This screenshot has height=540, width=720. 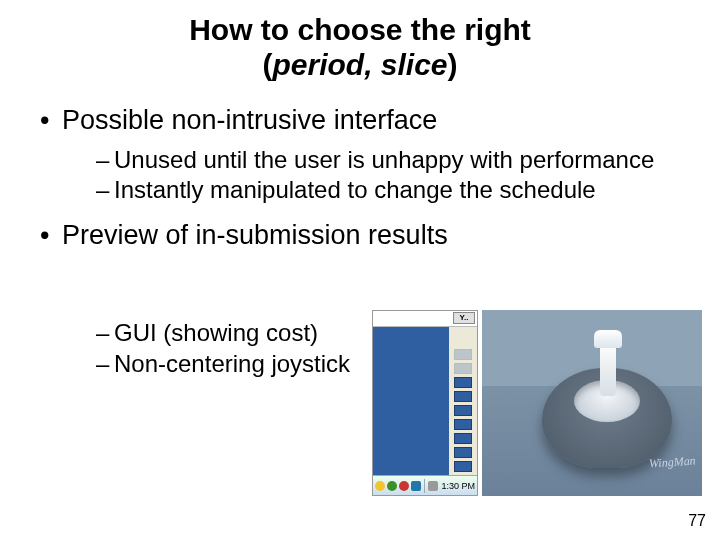 I want to click on bullet-2-text: Preview of in-submission results, so click(x=255, y=235).